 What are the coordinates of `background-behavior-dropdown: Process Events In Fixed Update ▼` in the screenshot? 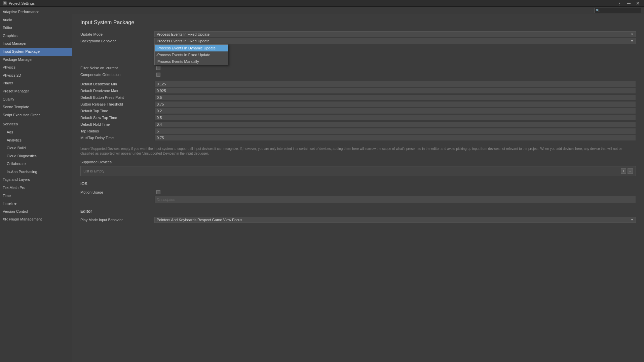 It's located at (395, 41).